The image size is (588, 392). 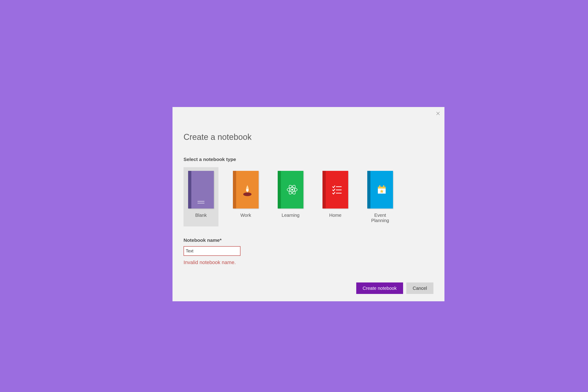 I want to click on calendar-star-icon, so click(x=382, y=190).